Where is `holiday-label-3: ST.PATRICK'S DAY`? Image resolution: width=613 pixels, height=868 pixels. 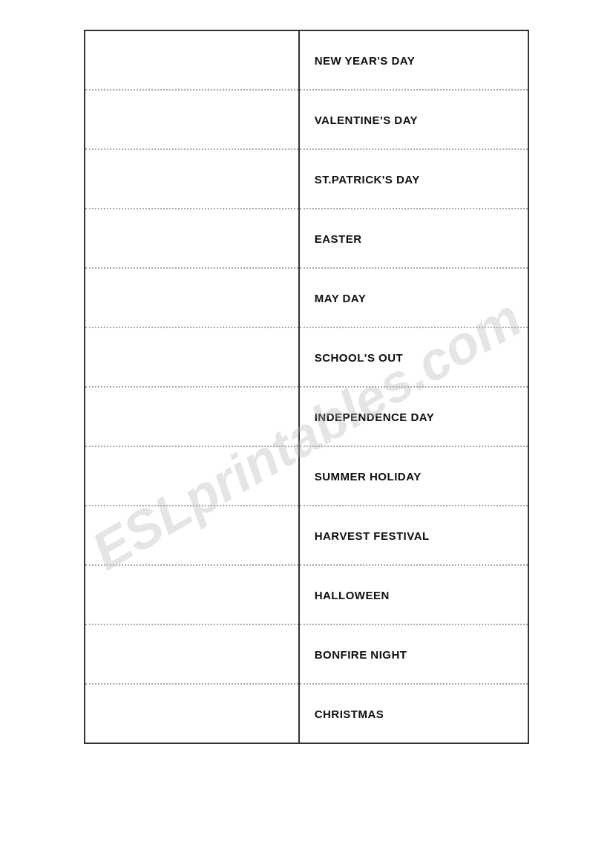
holiday-label-3: ST.PATRICK'S DAY is located at coordinates (414, 179).